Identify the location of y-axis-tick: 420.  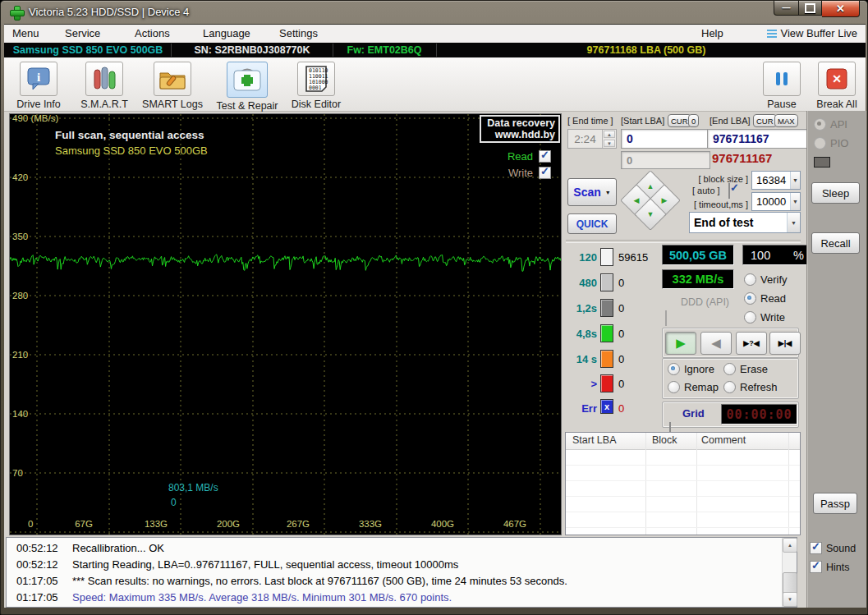
(20, 177).